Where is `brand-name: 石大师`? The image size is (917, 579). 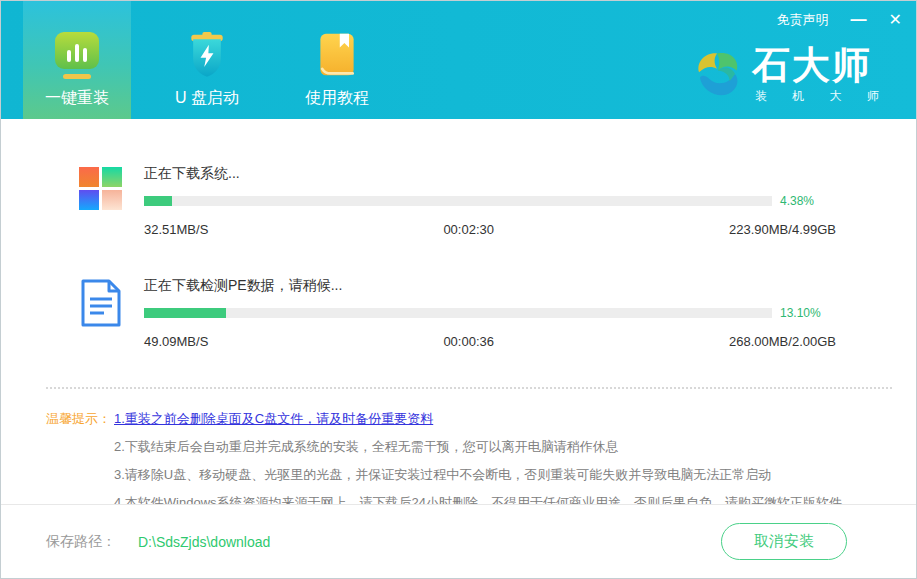
brand-name: 石大师 is located at coordinates (821, 65).